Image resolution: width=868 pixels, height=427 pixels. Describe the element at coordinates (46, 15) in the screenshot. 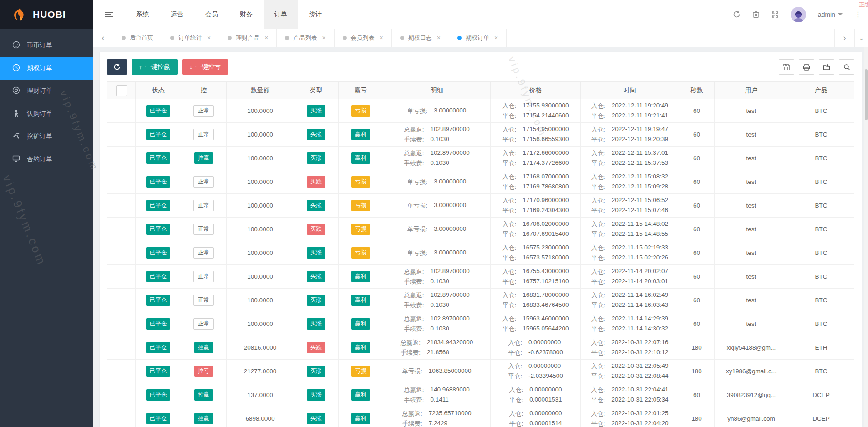

I see `brand-logo: HUOBI` at that location.